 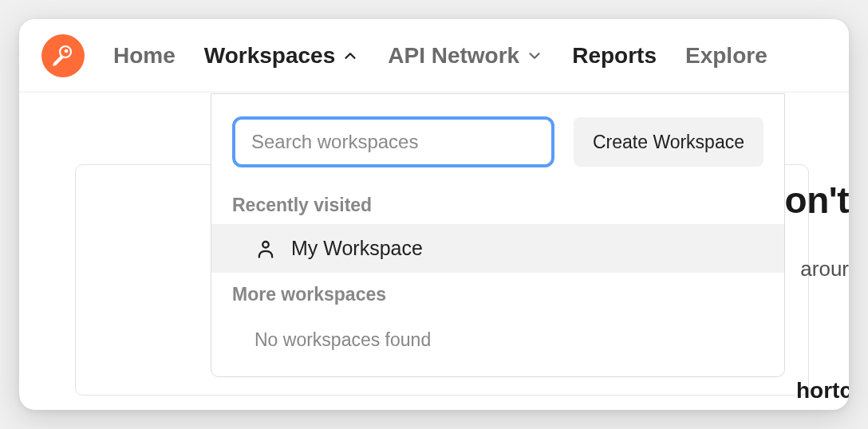 What do you see at coordinates (282, 56) in the screenshot?
I see `nav-workspaces: Workspaces` at bounding box center [282, 56].